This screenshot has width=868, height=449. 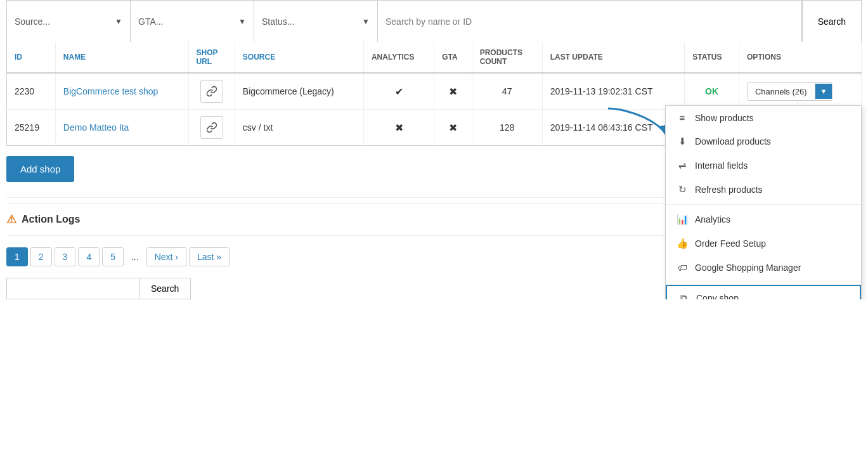 What do you see at coordinates (781, 91) in the screenshot?
I see `channels-btn-label: Channels (26)` at bounding box center [781, 91].